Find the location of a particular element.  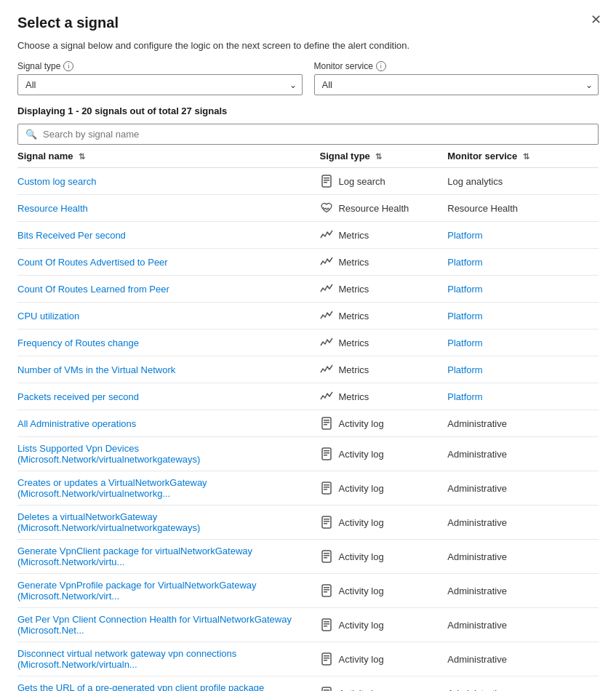

signal-name-link: Gets the URL of a pre-generated vpn clie… is located at coordinates (141, 687).